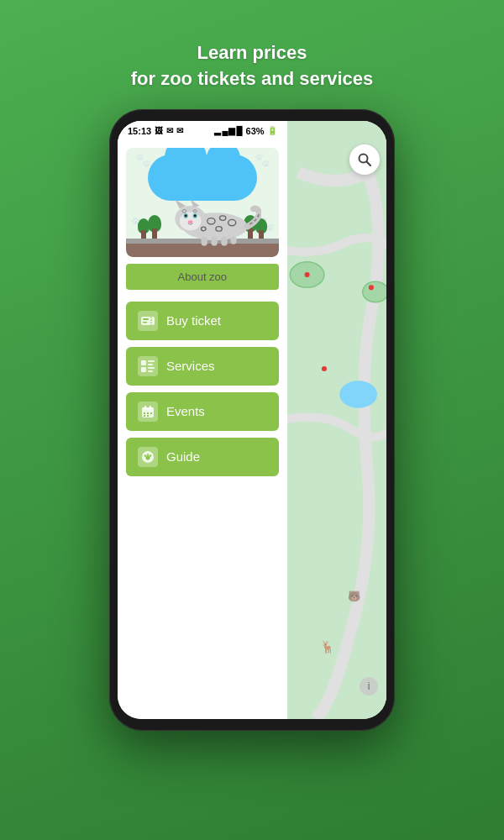  Describe the element at coordinates (139, 131) in the screenshot. I see `status-time: 15:13` at that location.